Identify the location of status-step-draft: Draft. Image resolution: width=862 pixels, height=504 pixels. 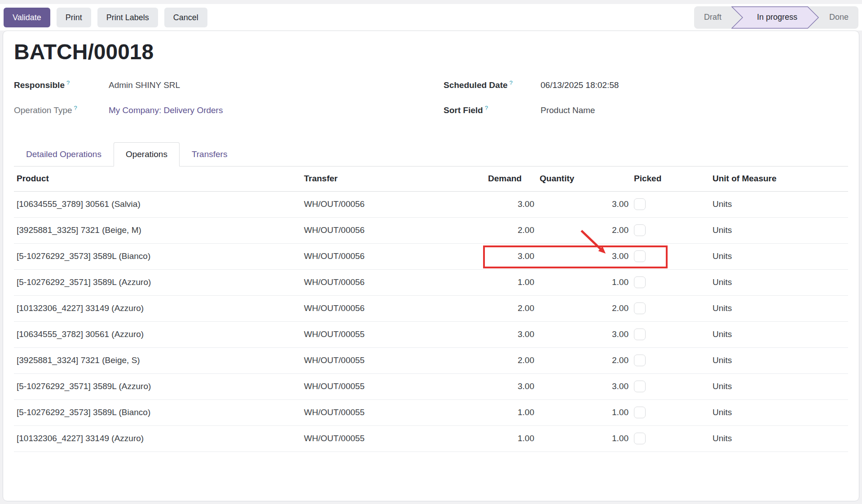
(713, 17).